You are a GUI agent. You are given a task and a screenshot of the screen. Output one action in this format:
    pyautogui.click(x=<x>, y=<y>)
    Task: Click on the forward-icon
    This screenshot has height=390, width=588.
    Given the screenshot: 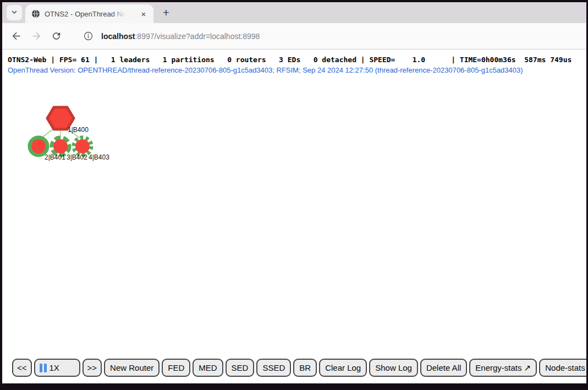 What is the action you would take?
    pyautogui.click(x=36, y=36)
    